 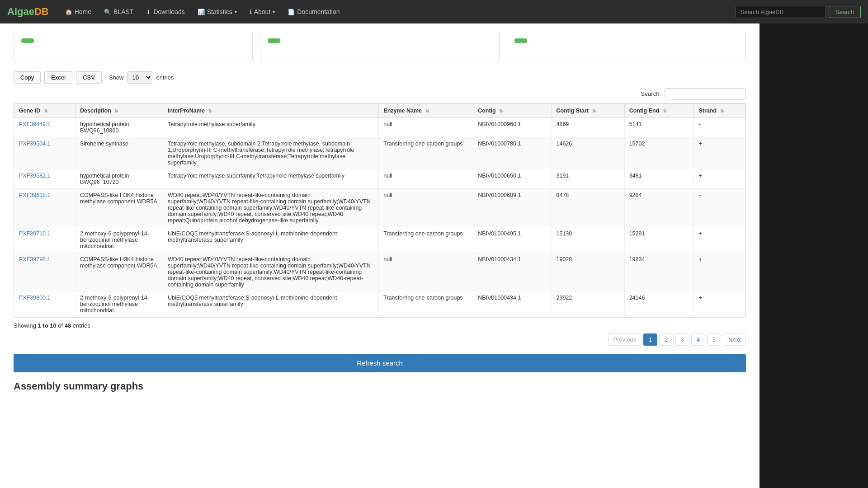 I want to click on nav-downloads: ⬇ Downloads, so click(x=165, y=12).